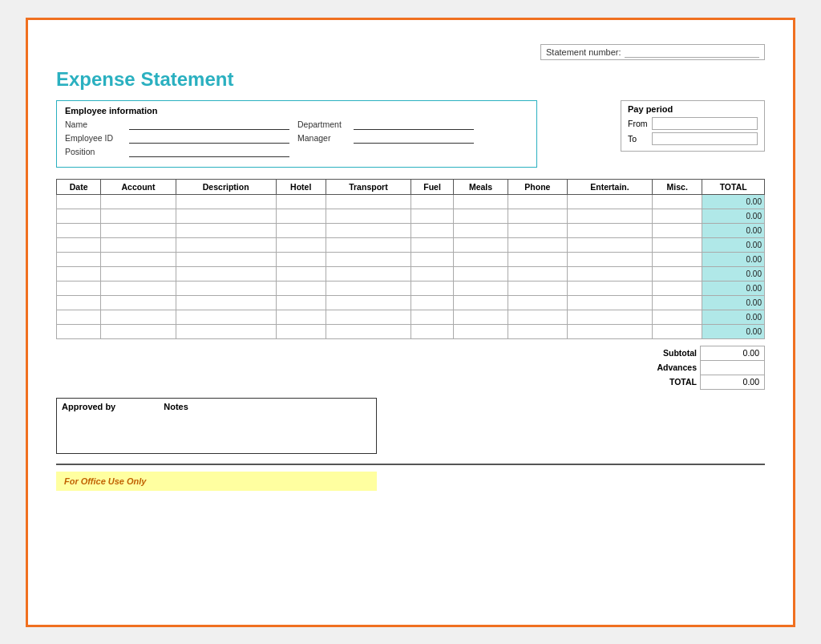 The image size is (821, 644). I want to click on employee-id-input, so click(209, 138).